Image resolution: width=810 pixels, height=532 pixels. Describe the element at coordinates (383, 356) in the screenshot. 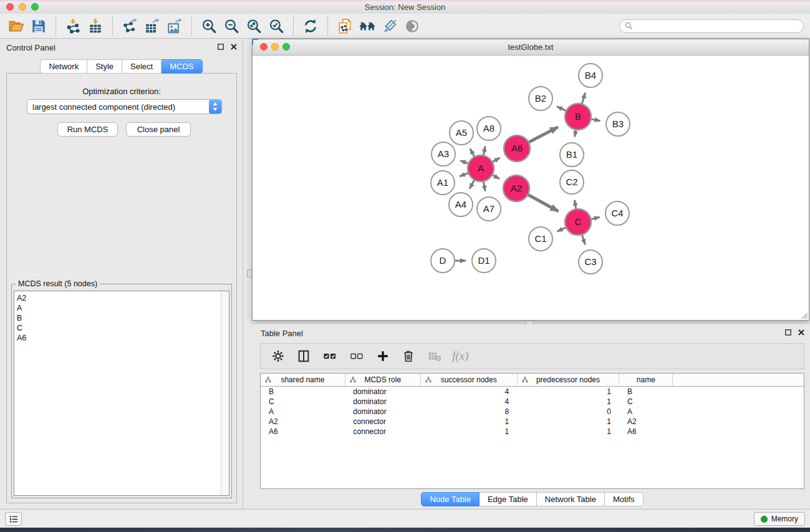

I see `add-column-icon` at that location.